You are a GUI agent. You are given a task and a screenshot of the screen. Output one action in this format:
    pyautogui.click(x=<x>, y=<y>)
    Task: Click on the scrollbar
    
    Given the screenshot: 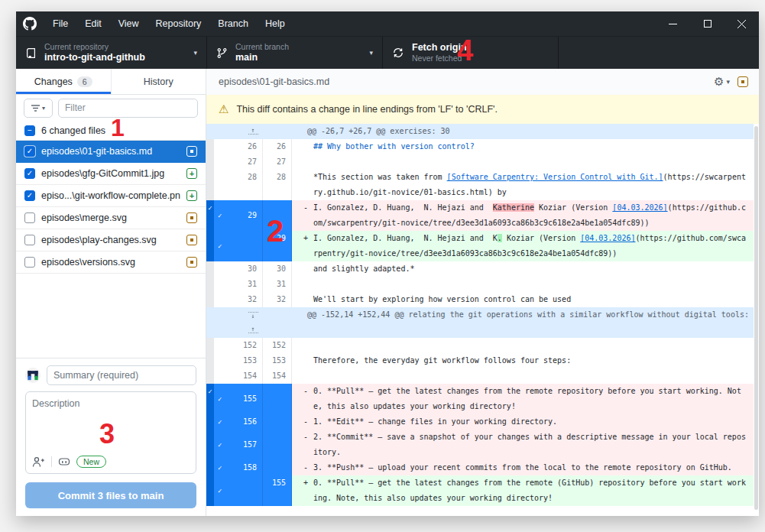 What is the action you would take?
    pyautogui.click(x=757, y=318)
    